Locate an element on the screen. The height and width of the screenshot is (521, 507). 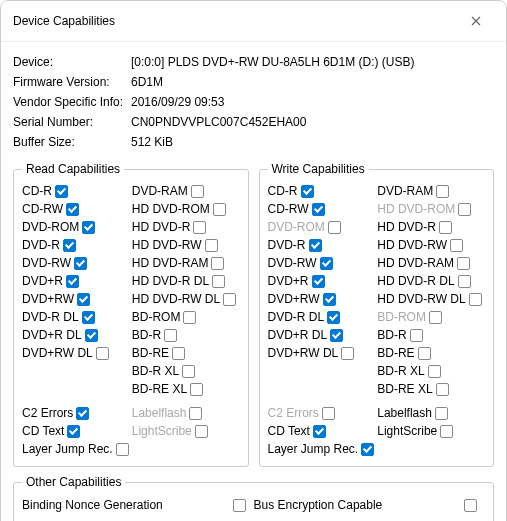
read-checkbox-cd-r is located at coordinates (62, 192).